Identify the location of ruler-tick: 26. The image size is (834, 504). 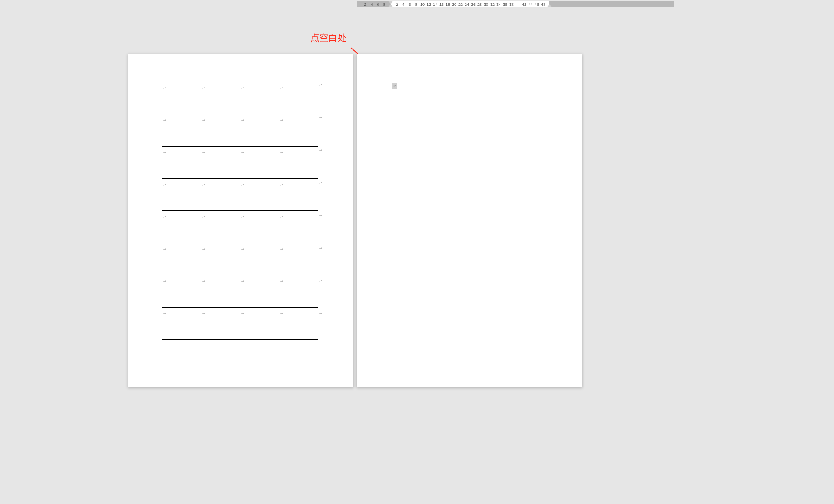
(473, 5).